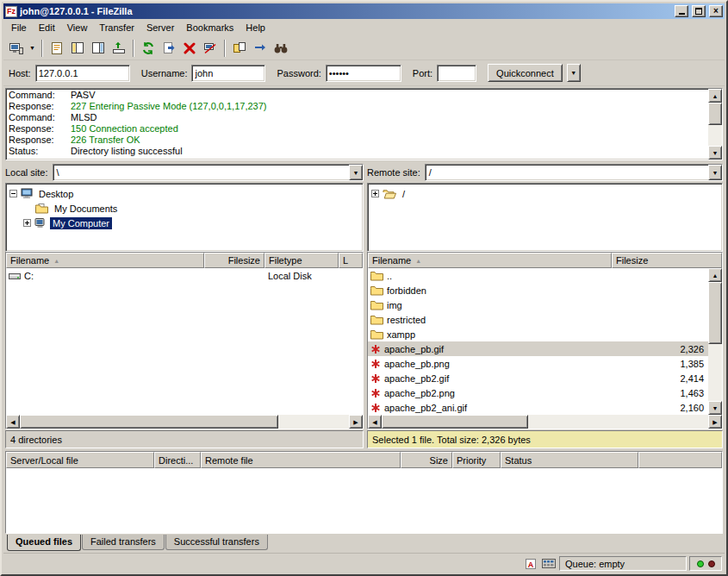 The image size is (728, 576). Describe the element at coordinates (699, 11) in the screenshot. I see `maximize-button` at that location.